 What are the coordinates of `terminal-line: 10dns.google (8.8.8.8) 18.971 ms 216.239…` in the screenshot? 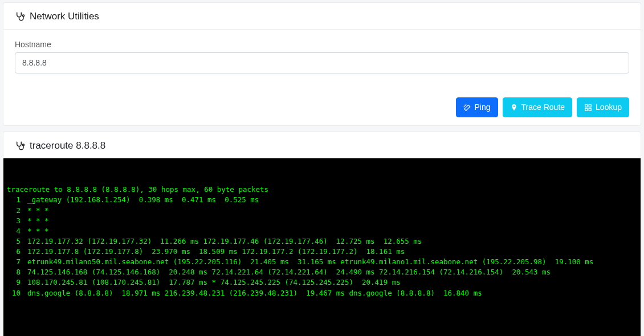 It's located at (322, 293).